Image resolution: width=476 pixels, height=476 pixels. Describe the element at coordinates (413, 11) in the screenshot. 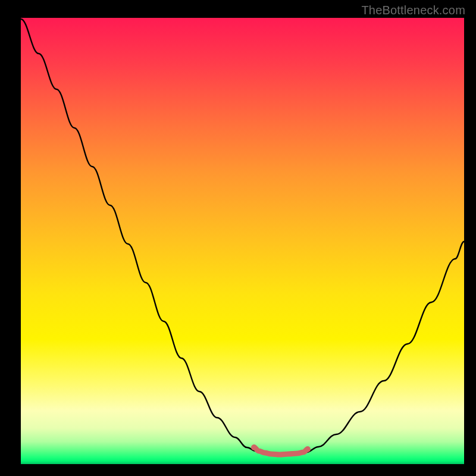

I see `watermark-text: TheBottleneck.com` at that location.